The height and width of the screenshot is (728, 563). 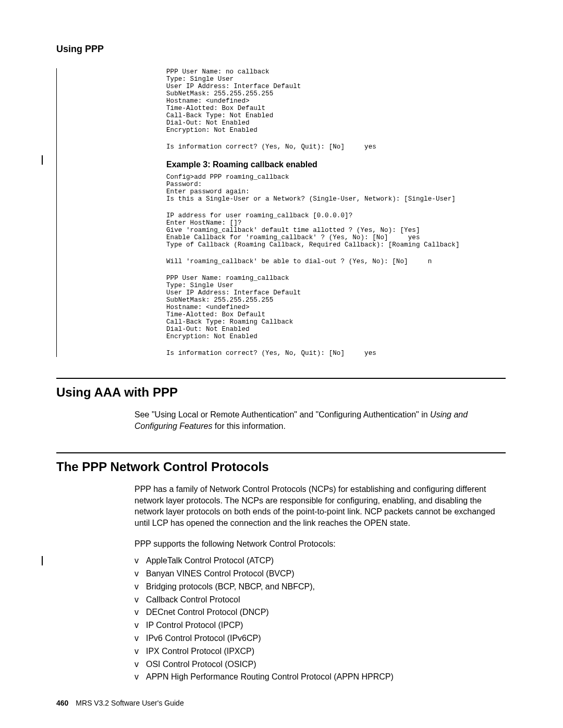 What do you see at coordinates (320, 665) in the screenshot?
I see `list-item: OSI Control Protocol (OSICP)` at bounding box center [320, 665].